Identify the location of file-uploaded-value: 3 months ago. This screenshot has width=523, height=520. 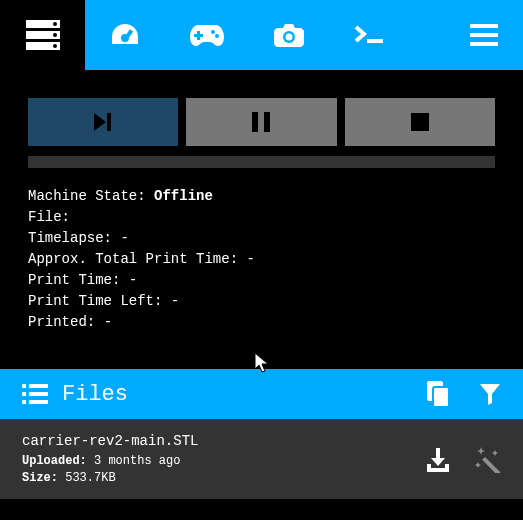
(137, 461).